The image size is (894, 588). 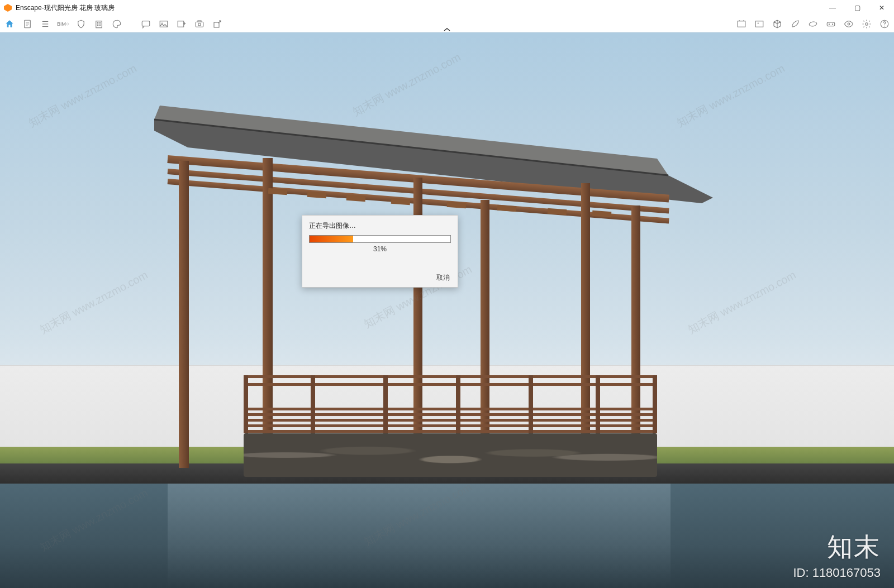 What do you see at coordinates (857, 8) in the screenshot?
I see `maximize-button: ▢` at bounding box center [857, 8].